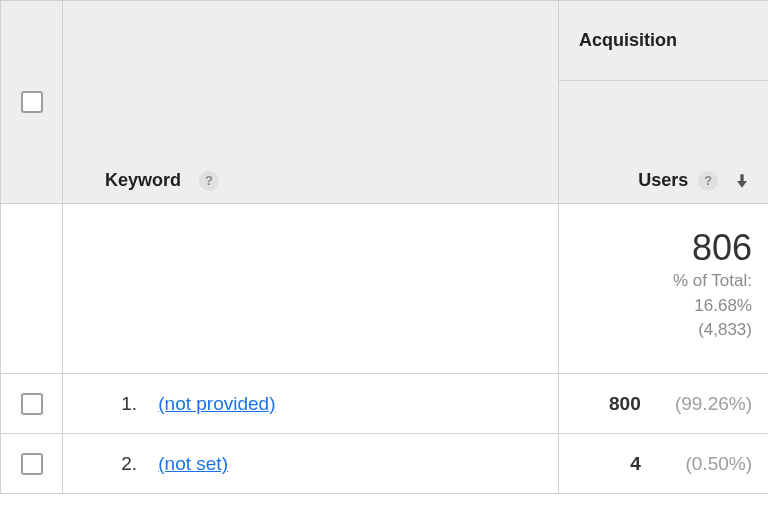 This screenshot has height=527, width=768. Describe the element at coordinates (32, 102) in the screenshot. I see `select-all-checkbox` at that location.